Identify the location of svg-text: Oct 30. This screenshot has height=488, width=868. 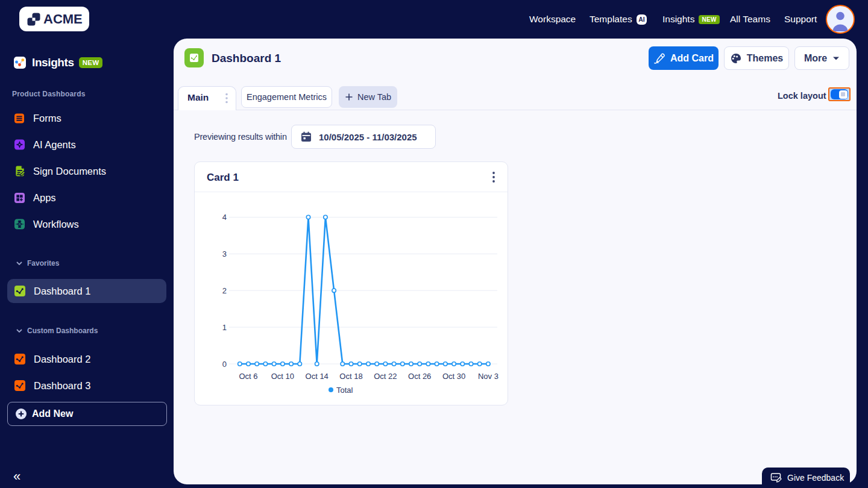
(454, 376).